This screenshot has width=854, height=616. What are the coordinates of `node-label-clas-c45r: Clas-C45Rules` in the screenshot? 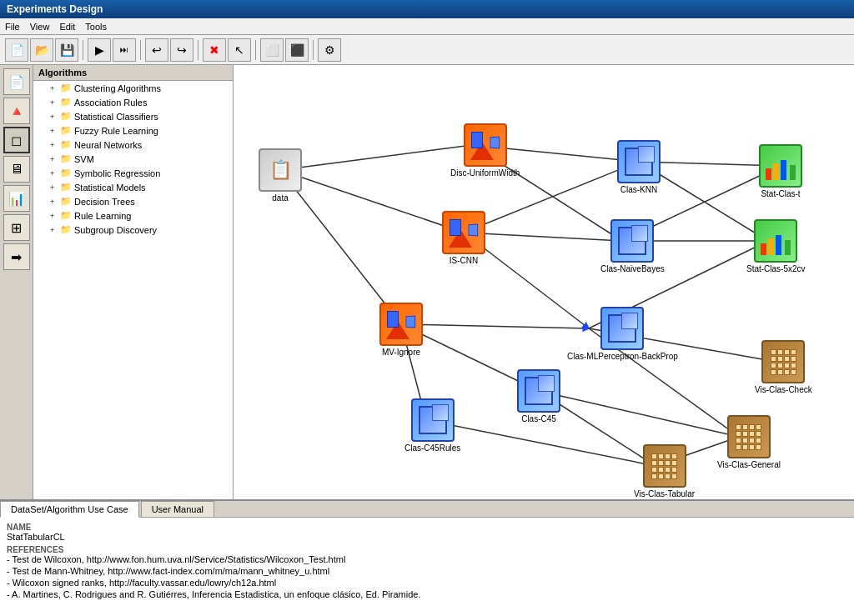 It's located at (432, 448).